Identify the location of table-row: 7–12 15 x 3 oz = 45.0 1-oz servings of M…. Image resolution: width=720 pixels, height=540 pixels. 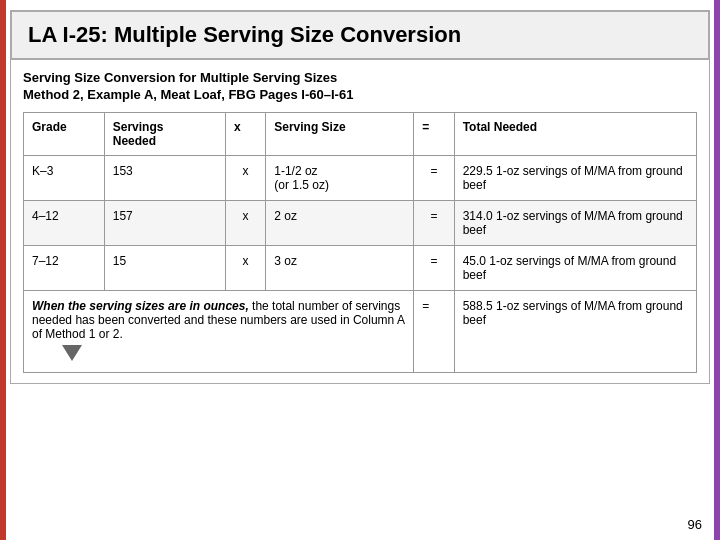
(360, 268).